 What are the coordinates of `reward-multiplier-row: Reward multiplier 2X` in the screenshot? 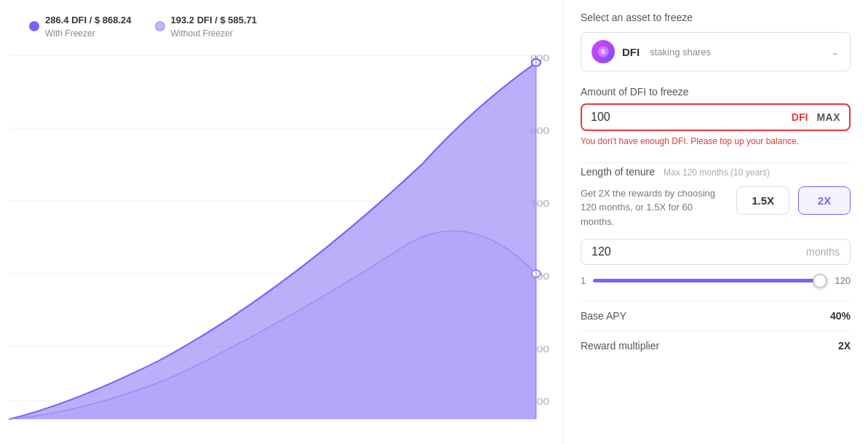 It's located at (716, 345).